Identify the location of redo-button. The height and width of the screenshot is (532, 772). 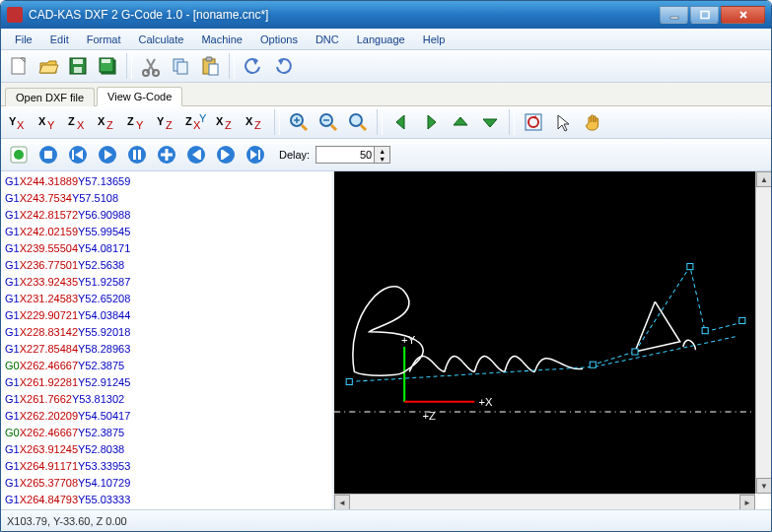
(283, 66).